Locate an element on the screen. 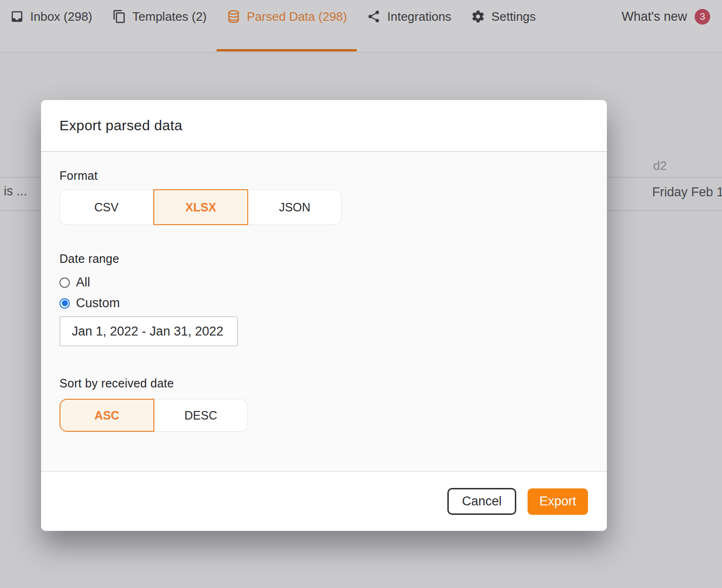  templates-icon is located at coordinates (119, 17).